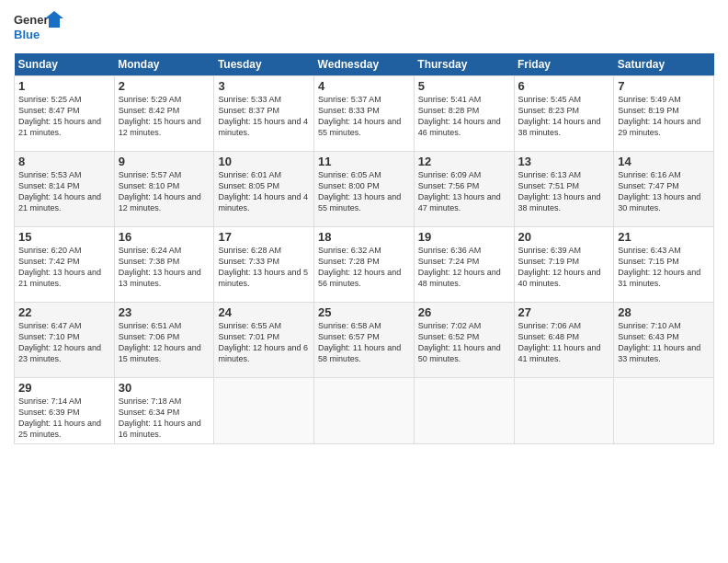 This screenshot has height=563, width=728. Describe the element at coordinates (364, 265) in the screenshot. I see `calendar-cell: 18Sunrise: 6:32 AMSunset: 7:28 PMDayligh…` at that location.